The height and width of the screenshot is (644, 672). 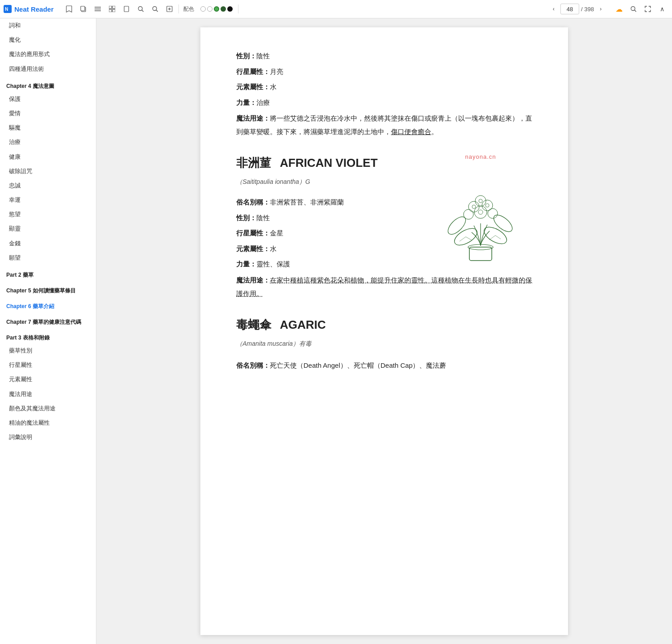 I want to click on page-total: / 398, so click(x=587, y=9).